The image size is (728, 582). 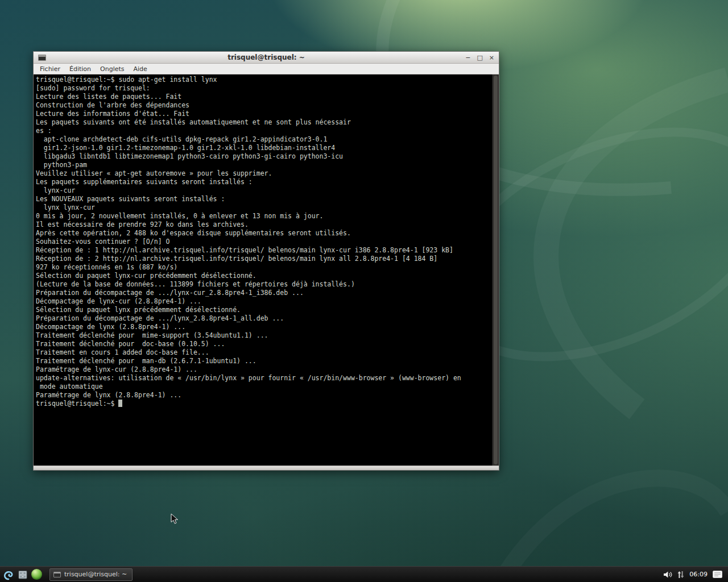 What do you see at coordinates (695, 575) in the screenshot?
I see `system-tray: 06:09` at bounding box center [695, 575].